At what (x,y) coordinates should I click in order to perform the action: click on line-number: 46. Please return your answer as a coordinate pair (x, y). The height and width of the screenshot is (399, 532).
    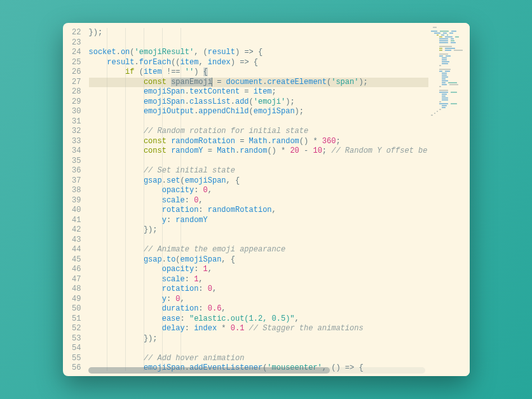
    Looking at the image, I should click on (72, 270).